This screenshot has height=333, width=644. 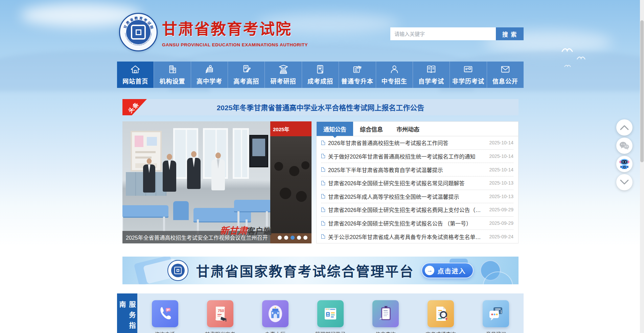 I want to click on news-item: 关于公示2025年甘肃省成人高考具备专升本免试资格考生名单的公告 2025-09…, so click(x=417, y=237).